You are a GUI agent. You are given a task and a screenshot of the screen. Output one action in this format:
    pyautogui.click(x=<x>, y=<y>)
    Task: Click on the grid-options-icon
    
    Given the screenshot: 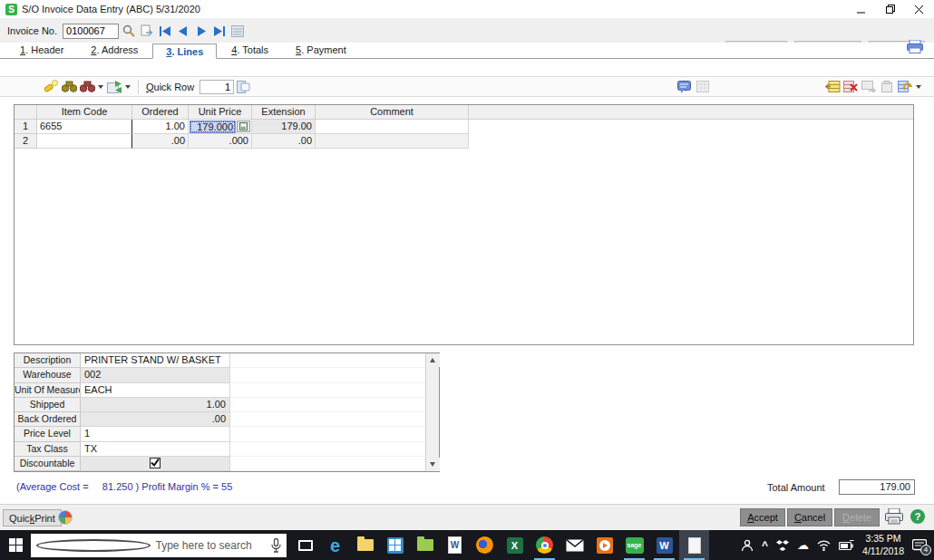 What is the action you would take?
    pyautogui.click(x=114, y=87)
    